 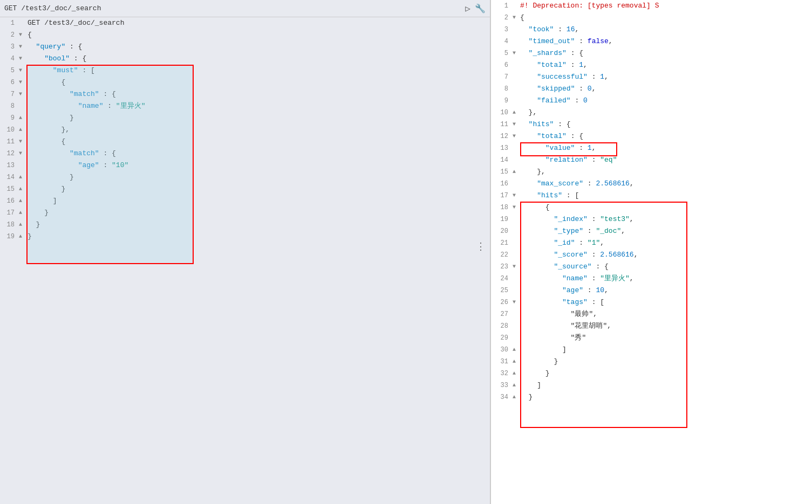 I want to click on dots-menu: ⋮, so click(x=481, y=246).